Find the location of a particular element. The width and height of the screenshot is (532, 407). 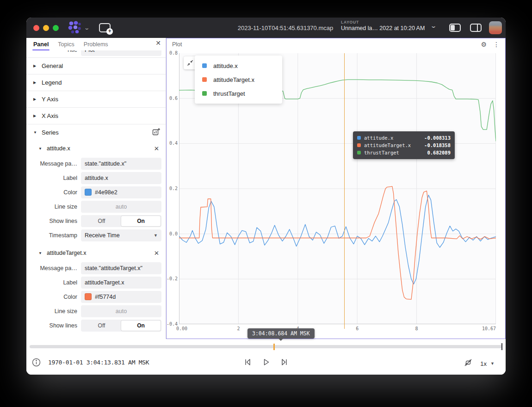

transport-controls is located at coordinates (266, 363).